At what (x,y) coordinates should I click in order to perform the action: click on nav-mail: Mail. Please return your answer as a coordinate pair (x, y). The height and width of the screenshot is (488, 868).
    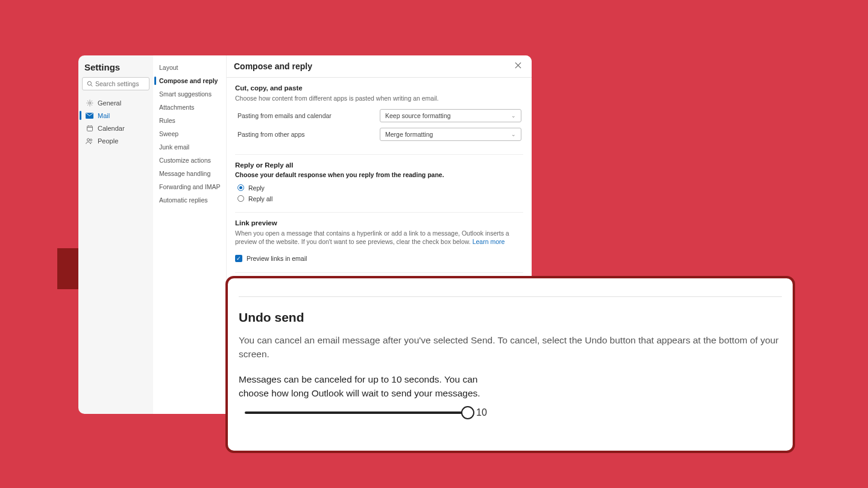
    Looking at the image, I should click on (116, 116).